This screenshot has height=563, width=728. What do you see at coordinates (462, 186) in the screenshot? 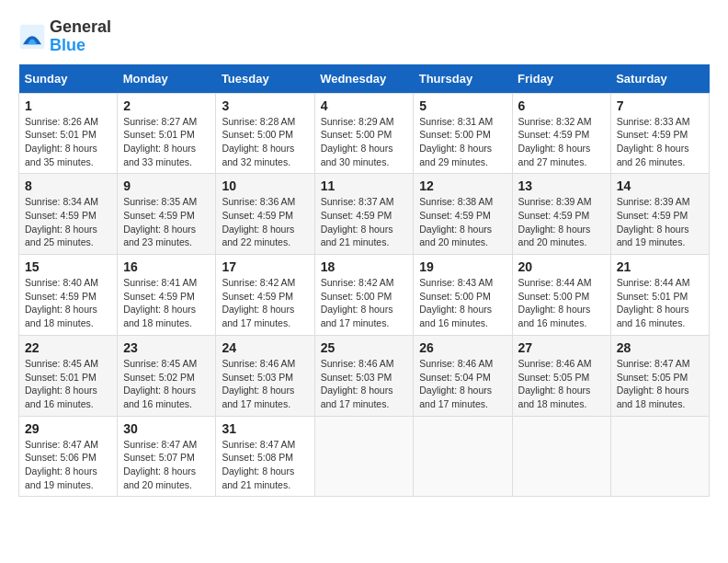
I see `day-number: 12` at bounding box center [462, 186].